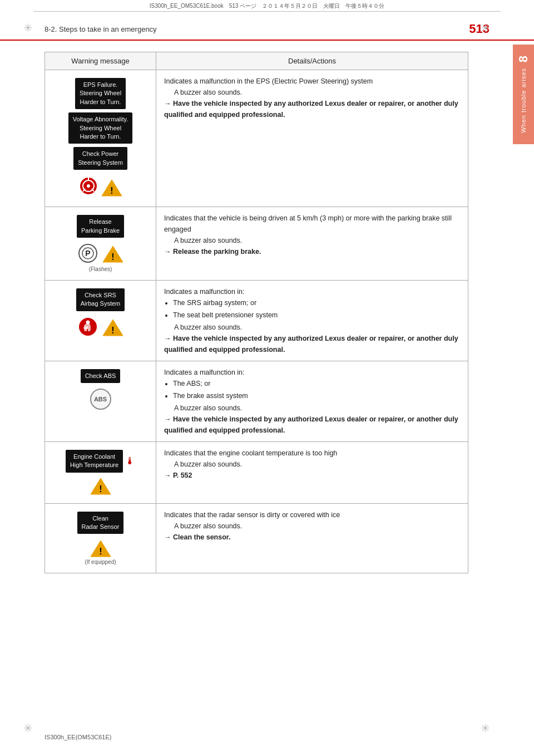  Describe the element at coordinates (101, 487) in the screenshot. I see `caution-triangle-coolant: !` at that location.